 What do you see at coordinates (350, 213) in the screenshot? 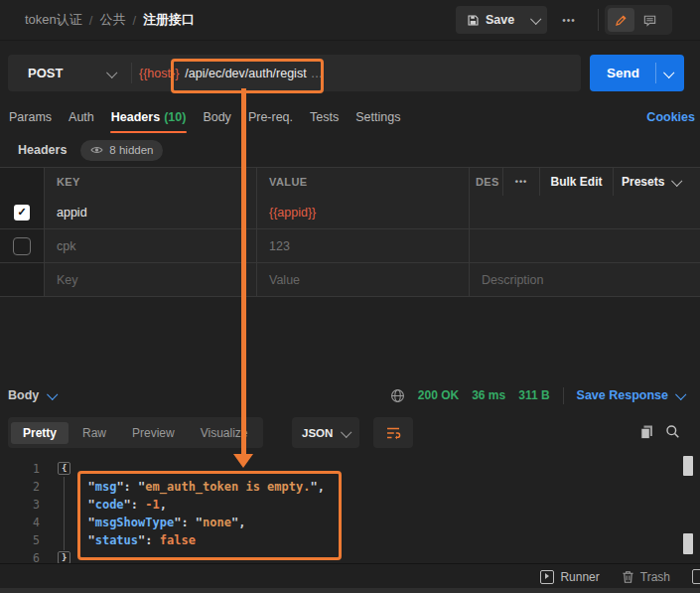
I see `header-row-appid: appid {{appid}}` at bounding box center [350, 213].